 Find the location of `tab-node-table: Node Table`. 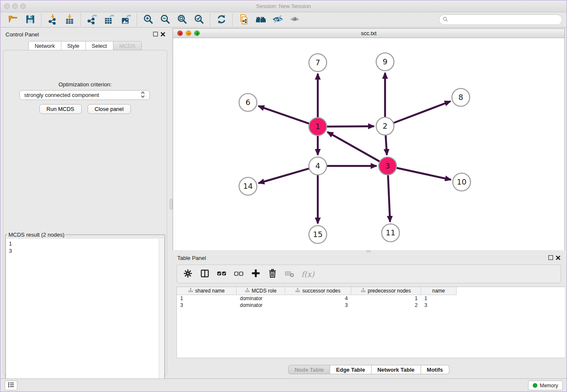

tab-node-table: Node Table is located at coordinates (309, 370).